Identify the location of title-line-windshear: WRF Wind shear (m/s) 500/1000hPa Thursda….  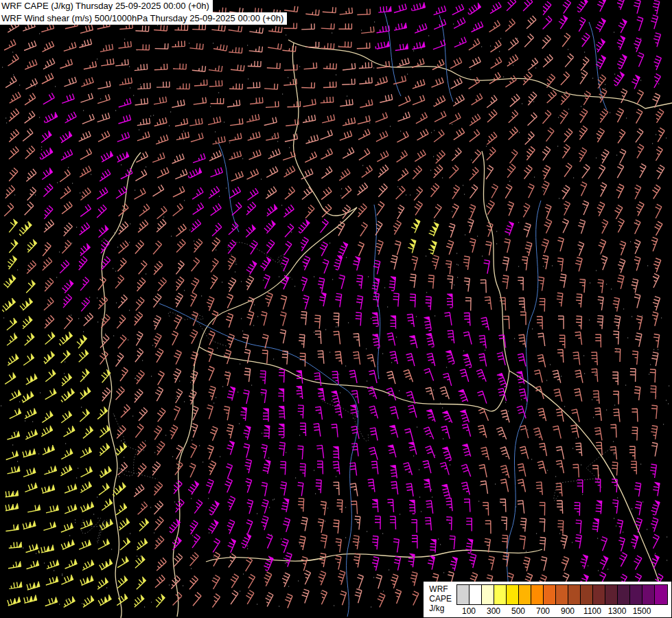
(143, 19).